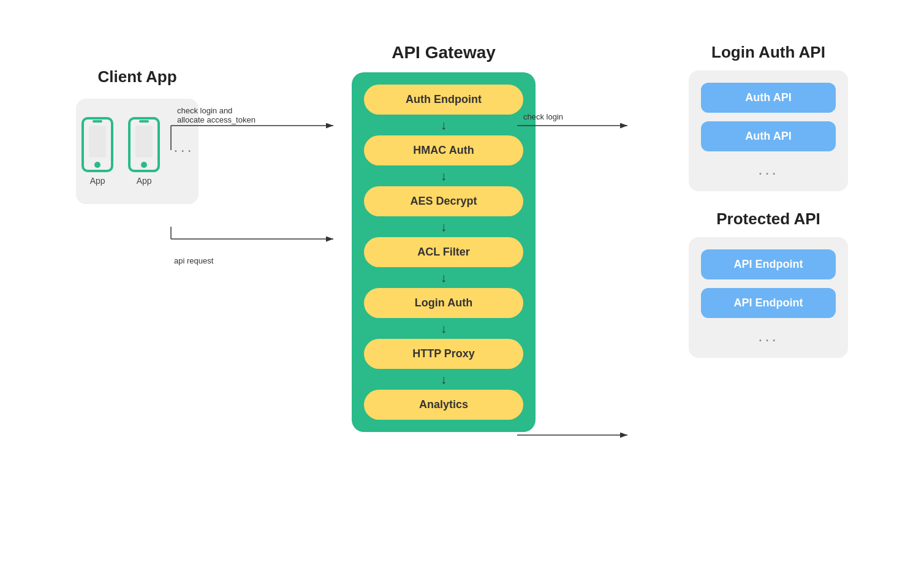 This screenshot has width=924, height=576. Describe the element at coordinates (137, 151) in the screenshot. I see `client-box: App App ...` at that location.